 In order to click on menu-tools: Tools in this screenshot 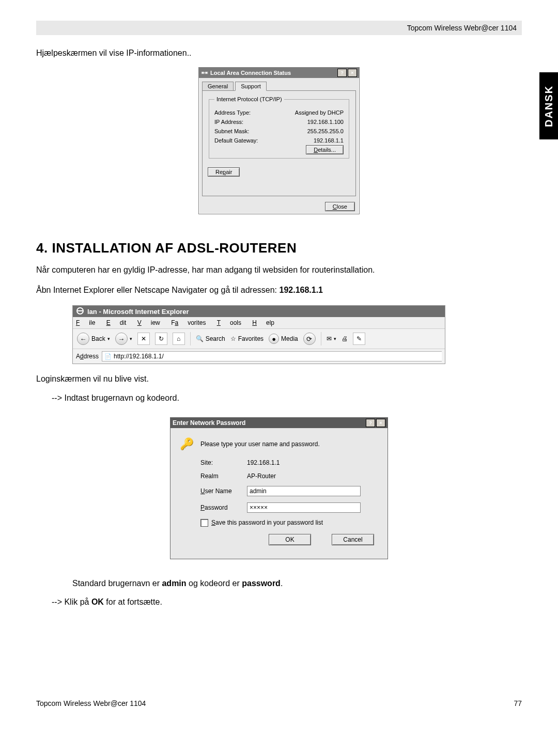, I will do `click(229, 323)`.